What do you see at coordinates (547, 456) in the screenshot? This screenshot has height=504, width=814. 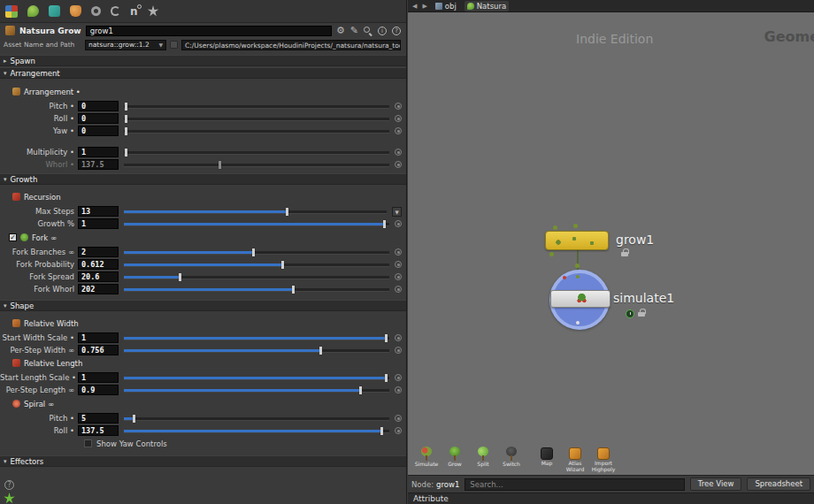 I see `shelf-tool-map: Map` at bounding box center [547, 456].